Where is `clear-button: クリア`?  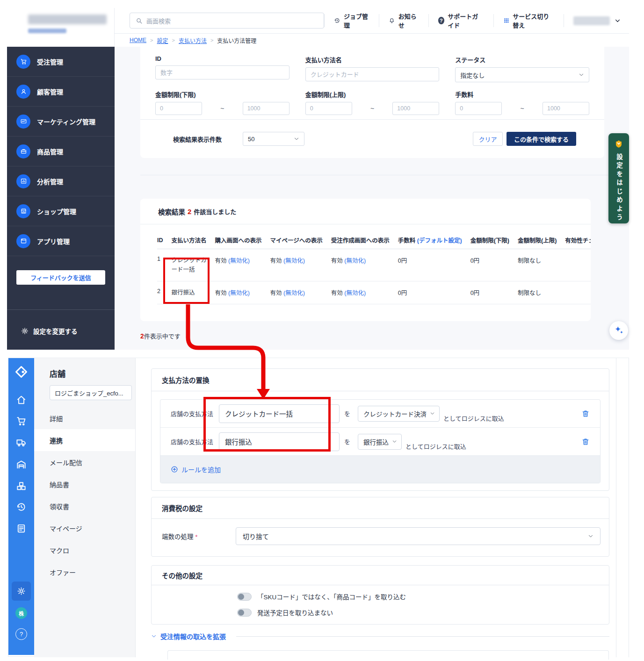 clear-button: クリア is located at coordinates (488, 139).